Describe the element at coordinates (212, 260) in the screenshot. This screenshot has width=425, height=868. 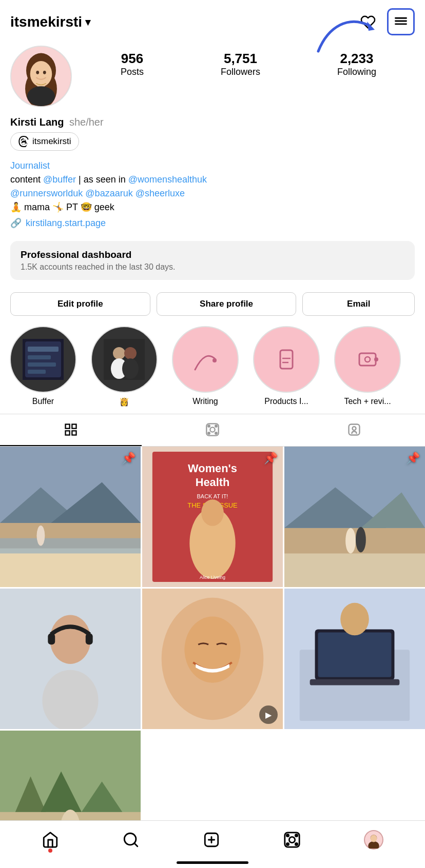
I see `professional-dashboard: Professional dashboard 1.5K accounts rea…` at that location.